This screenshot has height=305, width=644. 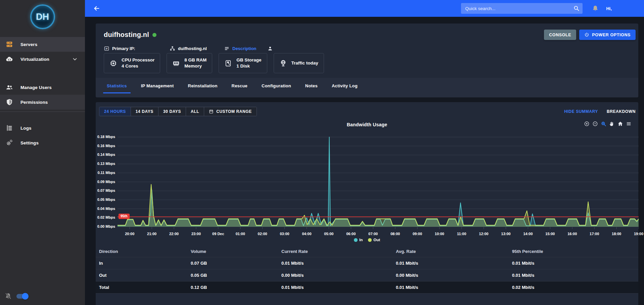 What do you see at coordinates (604, 124) in the screenshot?
I see `zoom-select-icon` at bounding box center [604, 124].